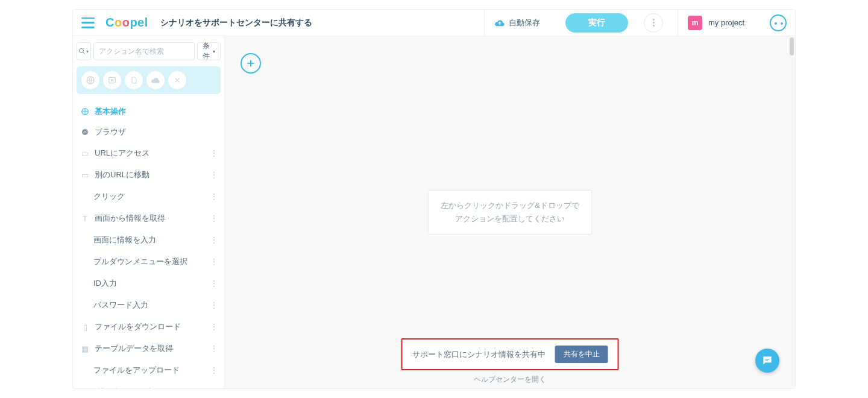  What do you see at coordinates (84, 51) in the screenshot?
I see `search-button: ▾` at bounding box center [84, 51].